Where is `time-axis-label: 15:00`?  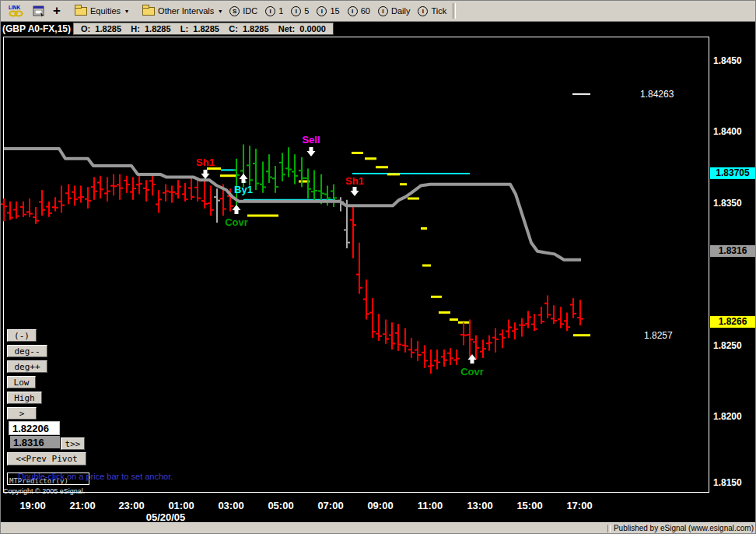 time-axis-label: 15:00 is located at coordinates (529, 506).